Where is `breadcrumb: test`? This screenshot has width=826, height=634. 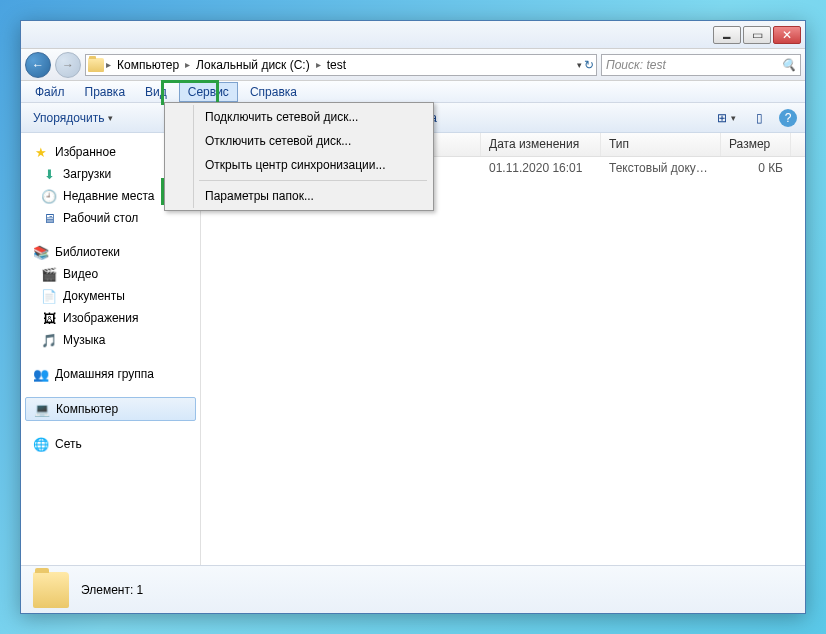 breadcrumb: test is located at coordinates (336, 65).